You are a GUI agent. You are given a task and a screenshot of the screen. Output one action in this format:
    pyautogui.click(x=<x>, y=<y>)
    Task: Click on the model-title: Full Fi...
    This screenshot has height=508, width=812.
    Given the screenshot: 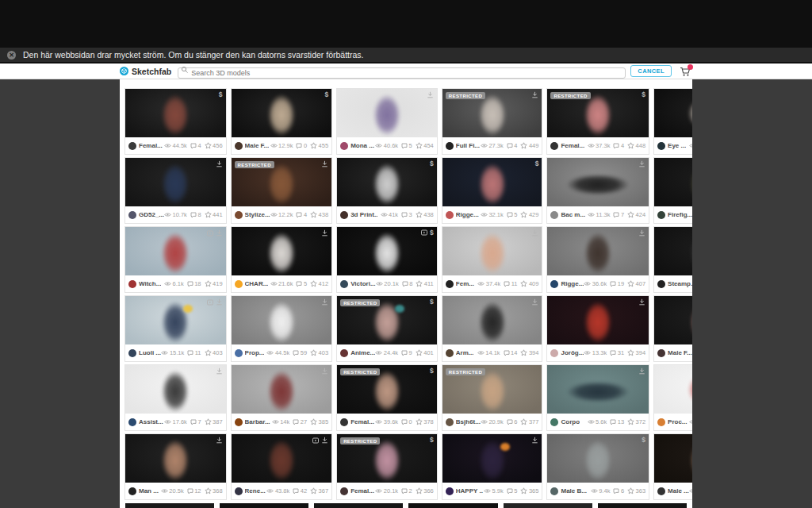 What is the action you would take?
    pyautogui.click(x=468, y=146)
    